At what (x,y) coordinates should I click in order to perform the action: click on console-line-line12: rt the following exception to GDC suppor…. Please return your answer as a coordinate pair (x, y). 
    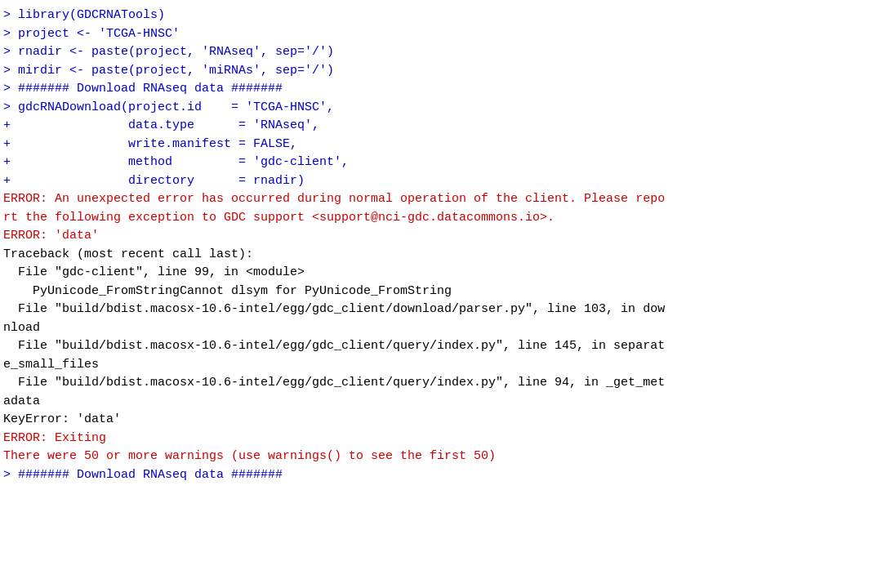
    Looking at the image, I should click on (441, 219).